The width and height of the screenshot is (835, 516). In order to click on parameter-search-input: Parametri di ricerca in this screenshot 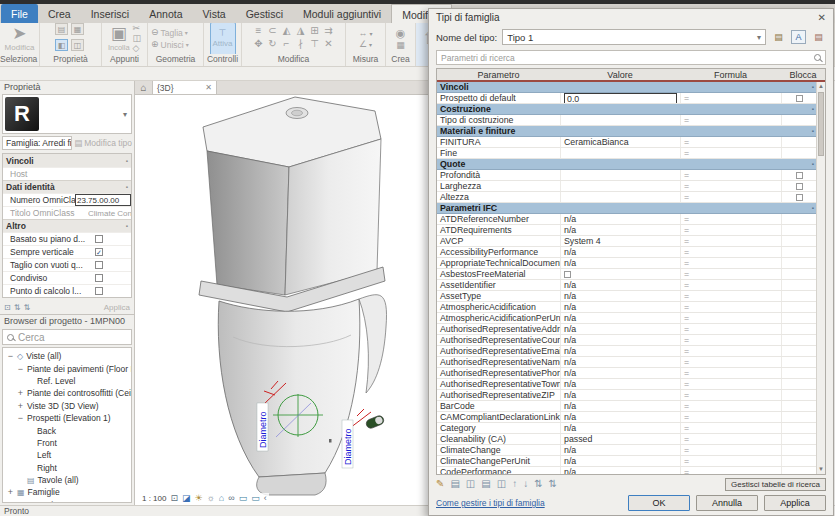, I will do `click(631, 58)`.